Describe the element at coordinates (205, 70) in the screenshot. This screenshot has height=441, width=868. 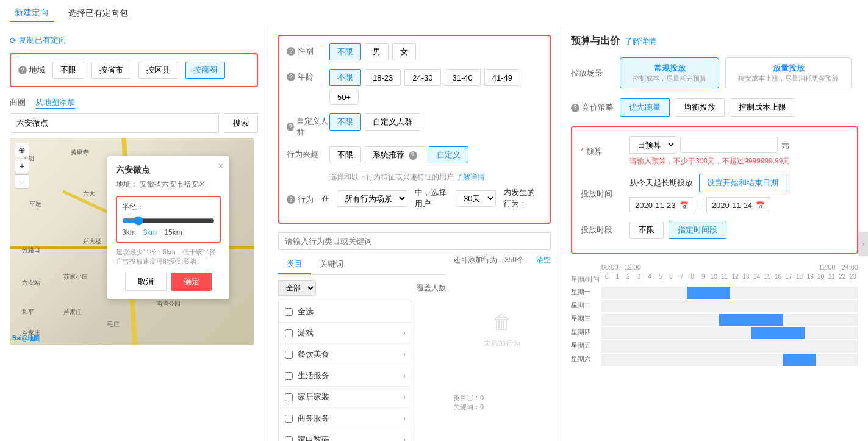
I see `region-by-circle-btn: 按商圈` at that location.